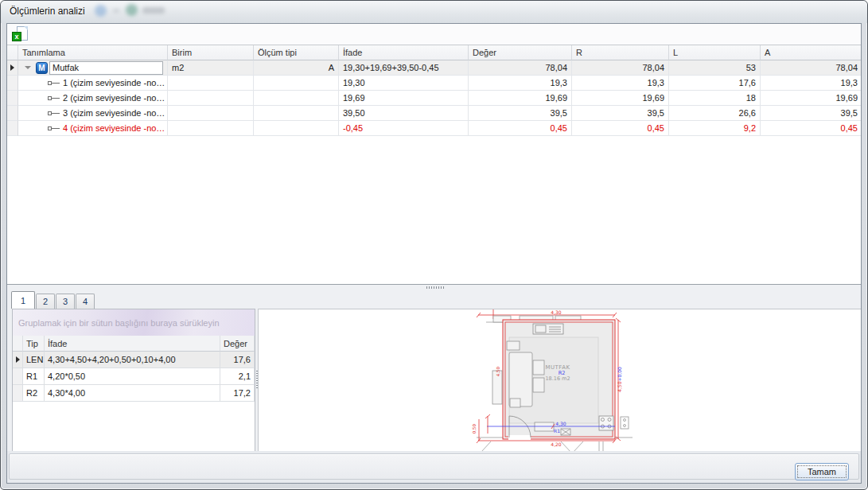 Image resolution: width=868 pixels, height=490 pixels. Describe the element at coordinates (114, 128) in the screenshot. I see `row-label: 4 (çizim seviyesinde -no…` at that location.